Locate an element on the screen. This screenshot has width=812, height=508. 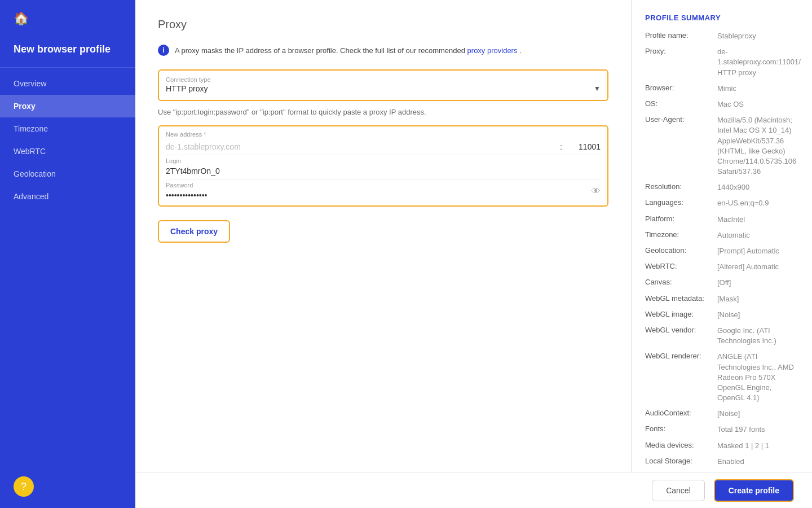
summary-key: Proxy: is located at coordinates (679, 62).